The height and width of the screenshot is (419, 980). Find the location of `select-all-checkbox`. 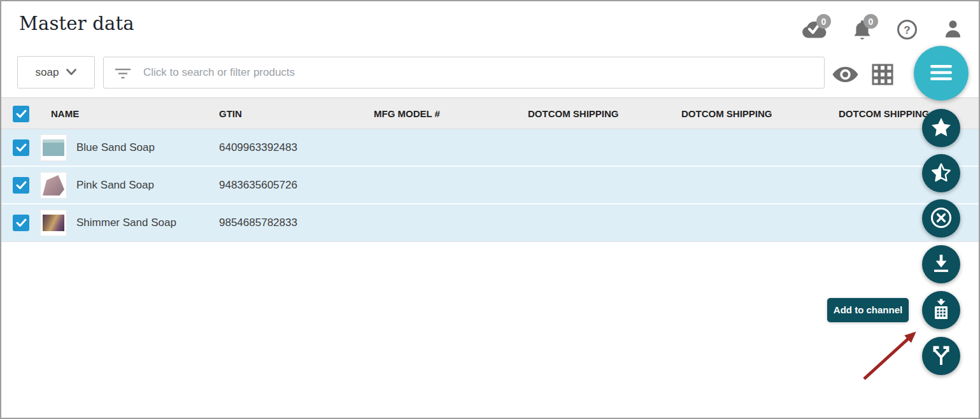

select-all-checkbox is located at coordinates (21, 114).